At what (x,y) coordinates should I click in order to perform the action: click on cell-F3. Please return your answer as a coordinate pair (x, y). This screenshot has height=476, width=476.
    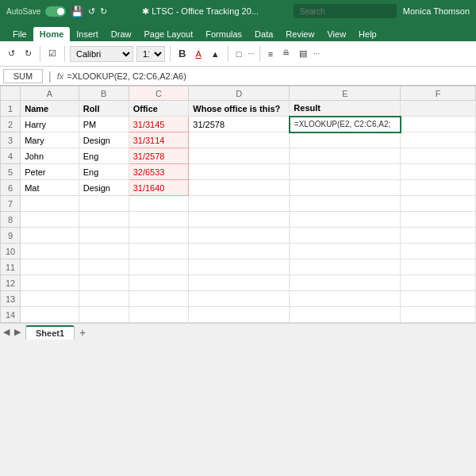
    Looking at the image, I should click on (438, 140).